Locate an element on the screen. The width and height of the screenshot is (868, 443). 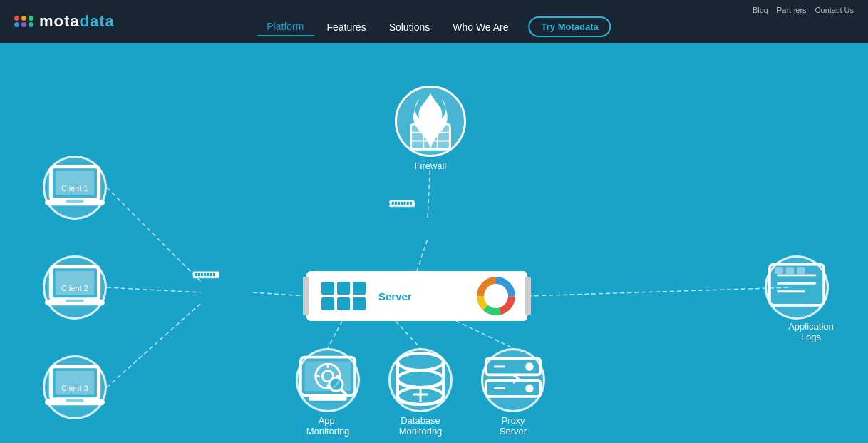
server-right-ear is located at coordinates (528, 296).